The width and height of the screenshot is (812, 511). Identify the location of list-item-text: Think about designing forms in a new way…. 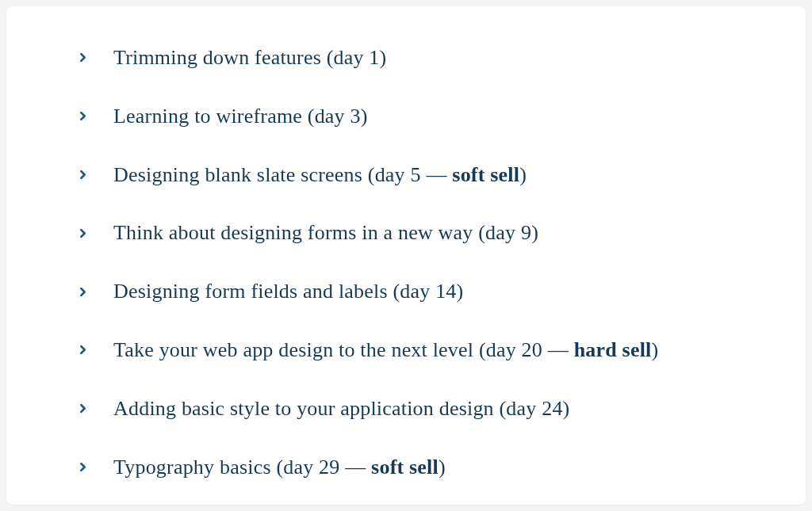
(326, 233).